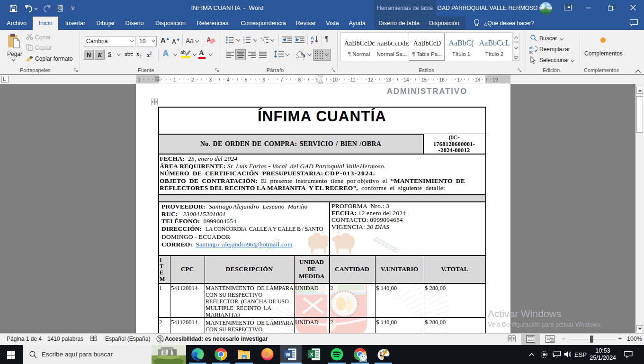 The height and width of the screenshot is (364, 644). What do you see at coordinates (424, 80) in the screenshot?
I see `svg-text: 15` at bounding box center [424, 80].